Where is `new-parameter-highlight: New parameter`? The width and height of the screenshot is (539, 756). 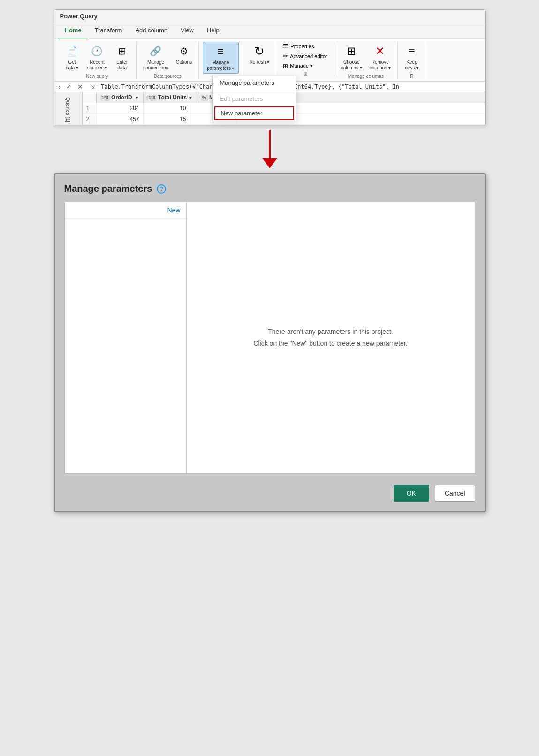
new-parameter-highlight: New parameter is located at coordinates (254, 113).